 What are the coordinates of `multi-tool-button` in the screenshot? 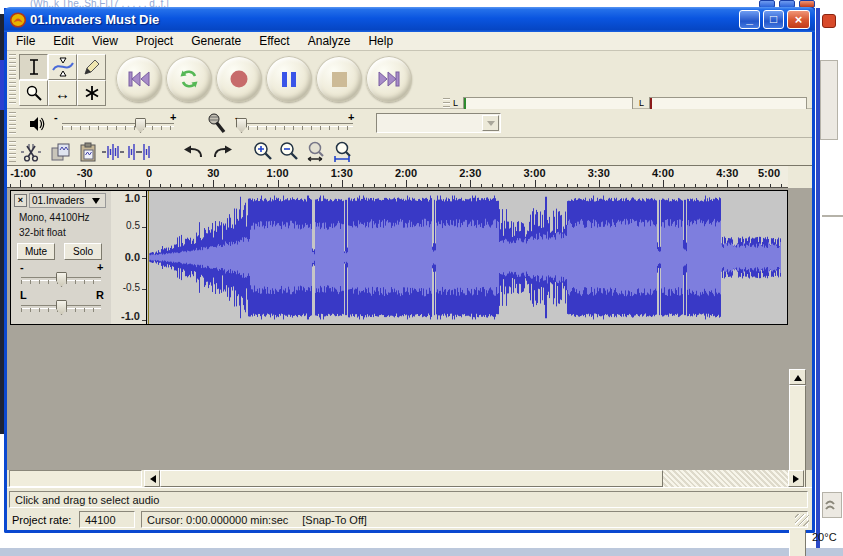 It's located at (92, 93).